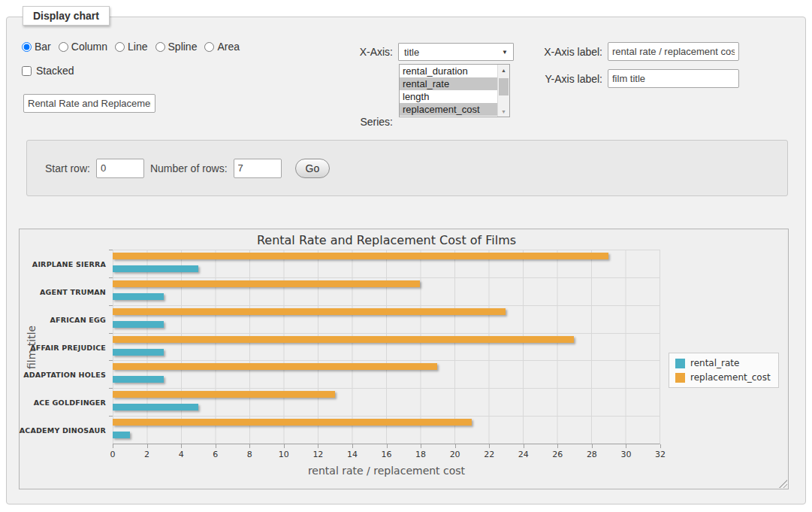  I want to click on x-axis-label-input, so click(673, 51).